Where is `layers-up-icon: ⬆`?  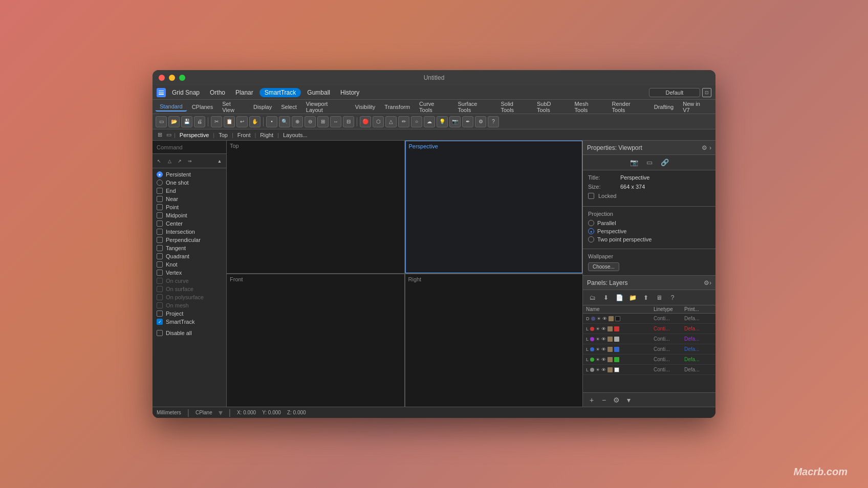 layers-up-icon: ⬆ is located at coordinates (646, 298).